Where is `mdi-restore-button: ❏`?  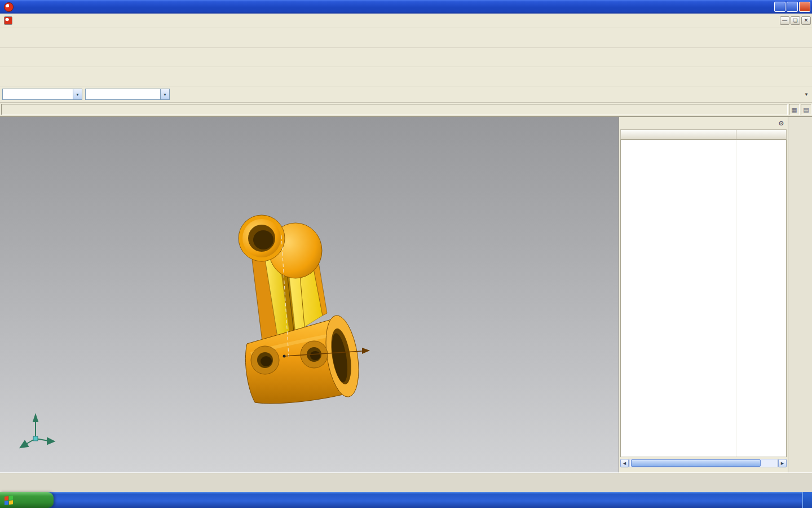 mdi-restore-button: ❏ is located at coordinates (795, 20).